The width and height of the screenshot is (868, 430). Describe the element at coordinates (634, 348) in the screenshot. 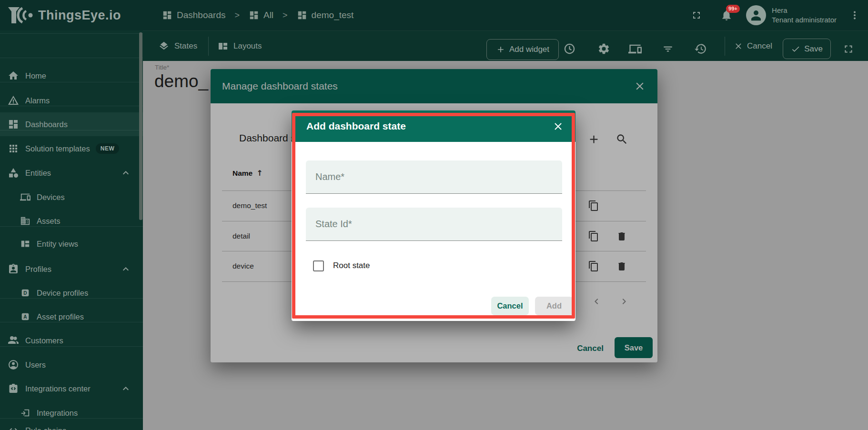

I see `manage-save-button: Save` at that location.